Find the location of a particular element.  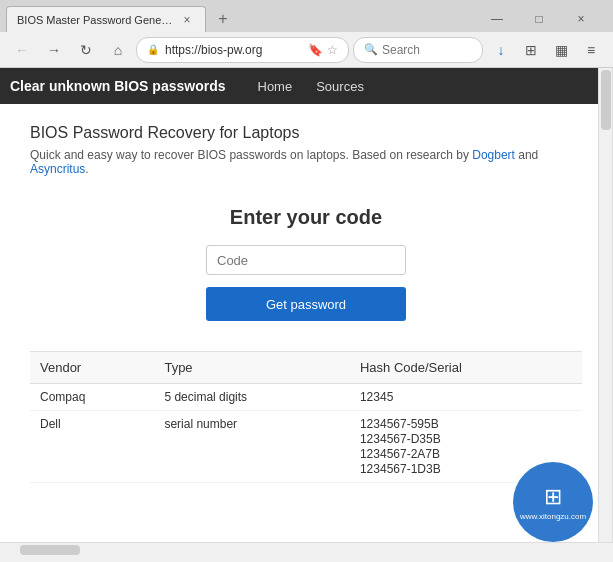

star-icon: ☆ is located at coordinates (332, 50).